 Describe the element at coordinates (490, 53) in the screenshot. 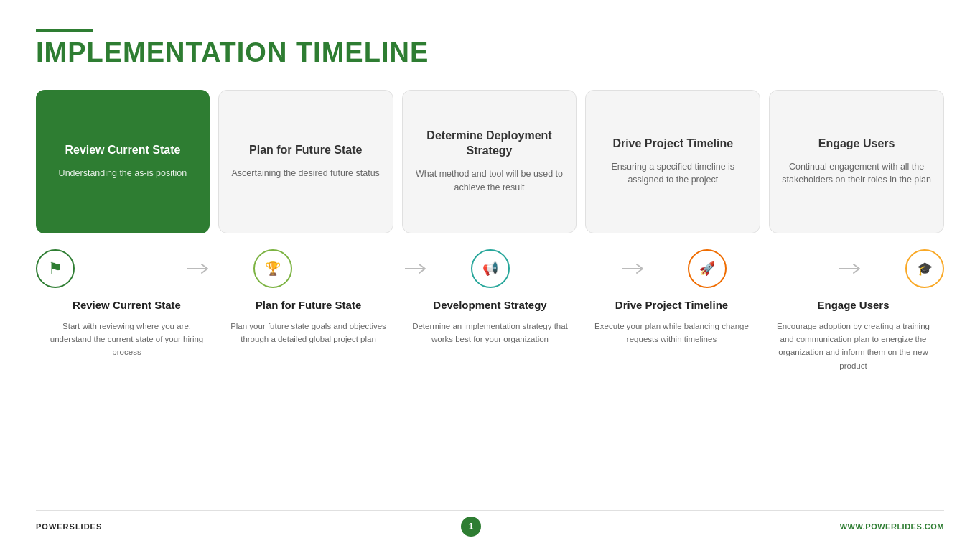

I see `page-title: IMPLEMENTATION TIMELINE` at that location.